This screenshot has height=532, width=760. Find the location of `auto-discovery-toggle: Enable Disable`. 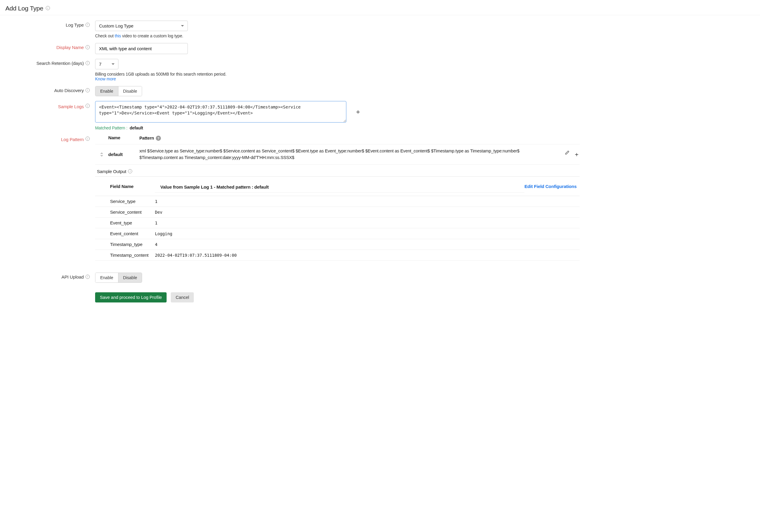

auto-discovery-toggle: Enable Disable is located at coordinates (119, 91).